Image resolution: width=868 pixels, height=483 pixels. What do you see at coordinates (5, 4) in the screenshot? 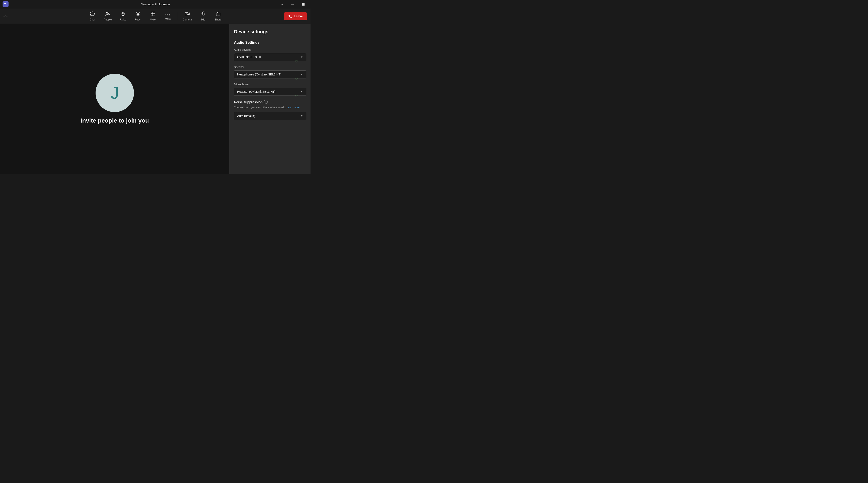
I see `title-bar-left: T` at bounding box center [5, 4].